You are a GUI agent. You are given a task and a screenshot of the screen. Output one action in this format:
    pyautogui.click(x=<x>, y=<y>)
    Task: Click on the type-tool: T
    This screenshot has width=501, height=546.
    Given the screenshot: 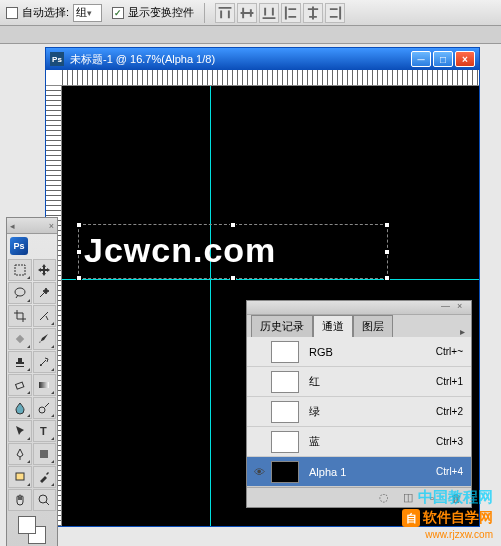 What is the action you would take?
    pyautogui.click(x=45, y=431)
    